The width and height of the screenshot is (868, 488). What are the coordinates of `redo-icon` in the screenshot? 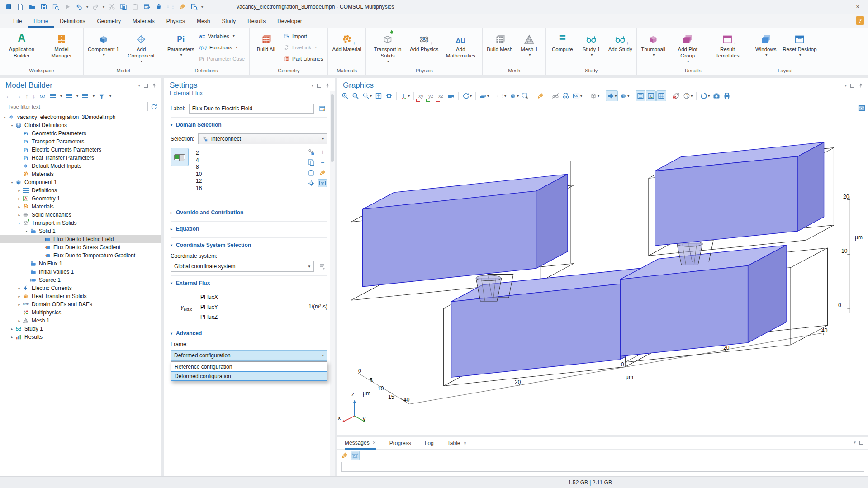 It's located at (95, 7).